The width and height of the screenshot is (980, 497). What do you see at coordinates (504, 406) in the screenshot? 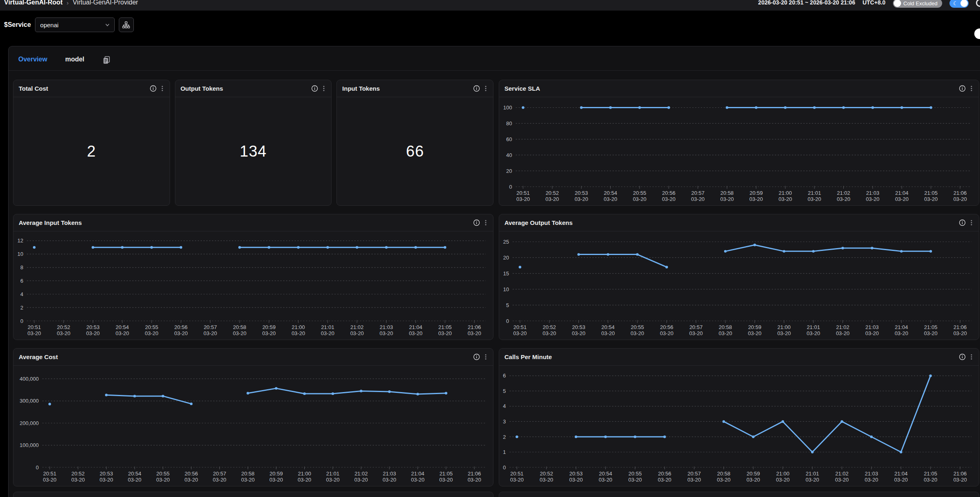
I see `svg-text: 4` at bounding box center [504, 406].